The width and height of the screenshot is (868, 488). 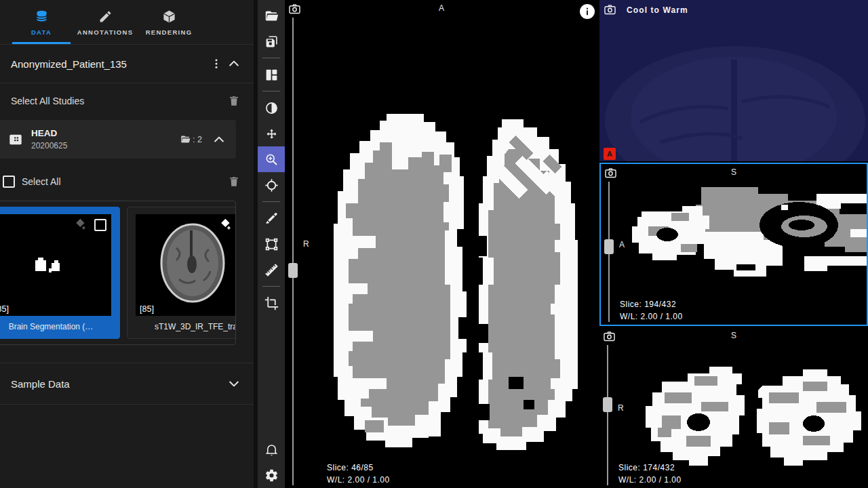 I want to click on orientation-label-side: A, so click(x=622, y=245).